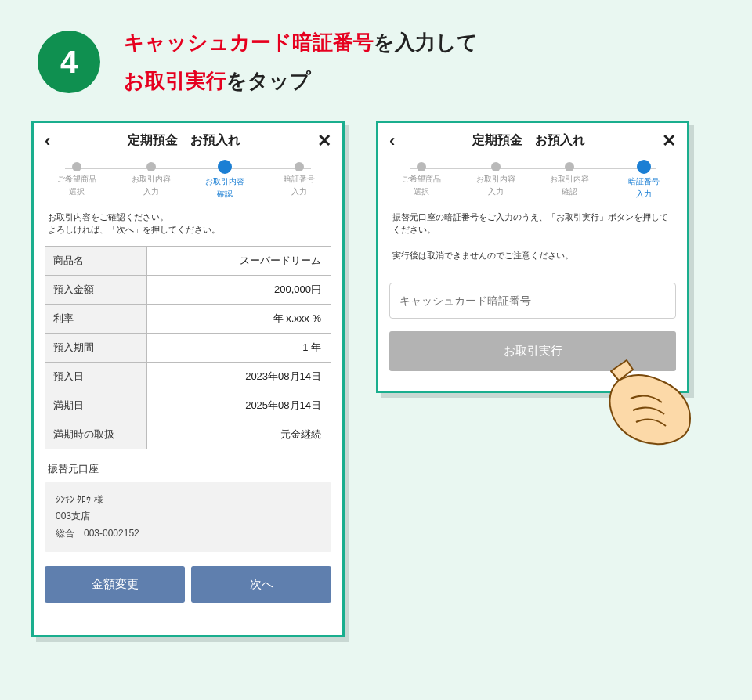  What do you see at coordinates (301, 63) in the screenshot?
I see `instruction-text: キャッシュカード暗証番号を入力して お取引実行をタップ` at bounding box center [301, 63].